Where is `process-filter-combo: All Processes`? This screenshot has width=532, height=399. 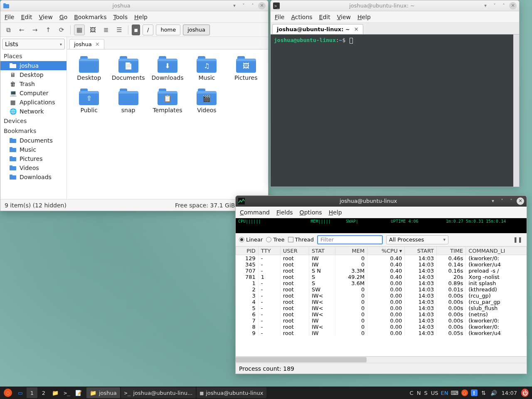 process-filter-combo: All Processes is located at coordinates (417, 240).